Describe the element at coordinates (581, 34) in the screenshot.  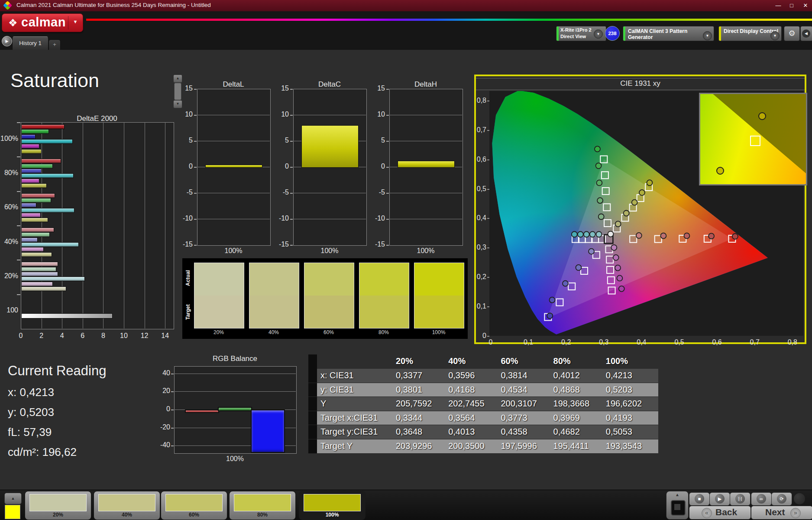
I see `meter-dropdown: X-Rite i1Pro 2 Direct View ▼` at that location.